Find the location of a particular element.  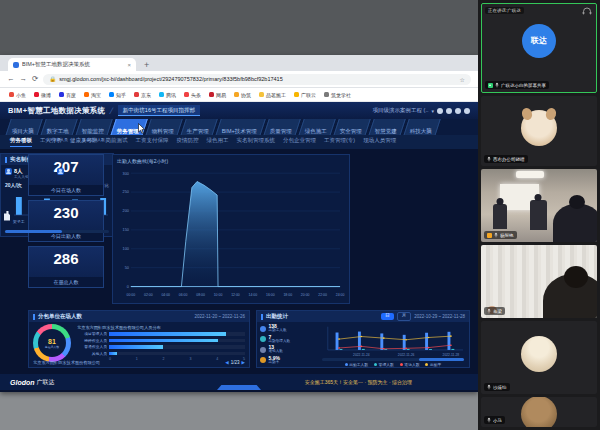

bookmark-item: 筑龙学社 is located at coordinates (338, 95).